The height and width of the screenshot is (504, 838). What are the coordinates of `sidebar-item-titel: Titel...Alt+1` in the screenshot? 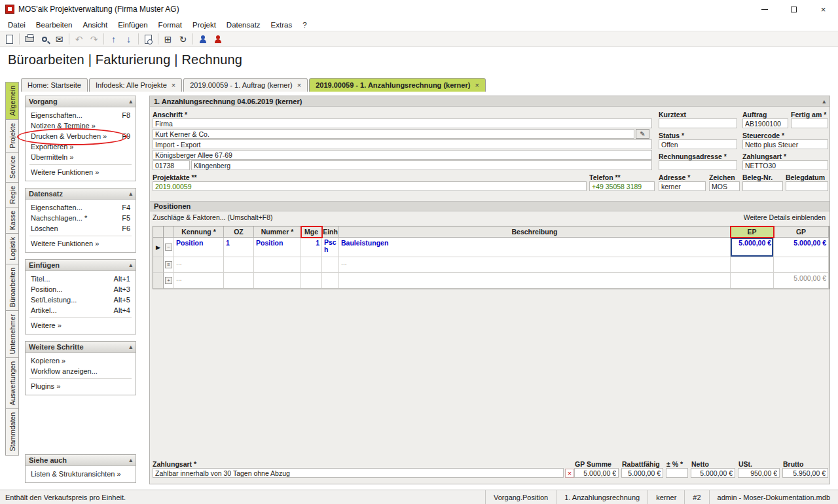 It's located at (81, 279).